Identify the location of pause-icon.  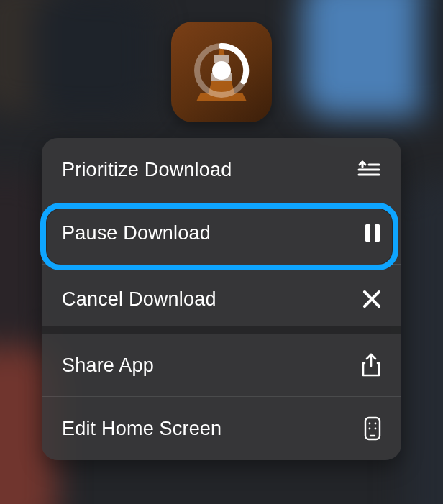
(373, 233).